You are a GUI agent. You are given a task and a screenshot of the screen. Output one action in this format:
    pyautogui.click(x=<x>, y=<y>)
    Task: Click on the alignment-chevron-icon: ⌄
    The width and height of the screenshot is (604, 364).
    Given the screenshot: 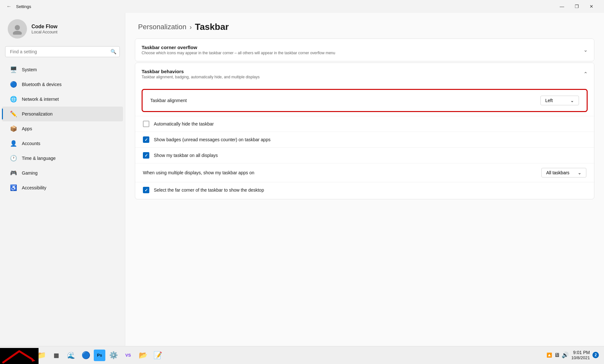 What is the action you would take?
    pyautogui.click(x=572, y=100)
    